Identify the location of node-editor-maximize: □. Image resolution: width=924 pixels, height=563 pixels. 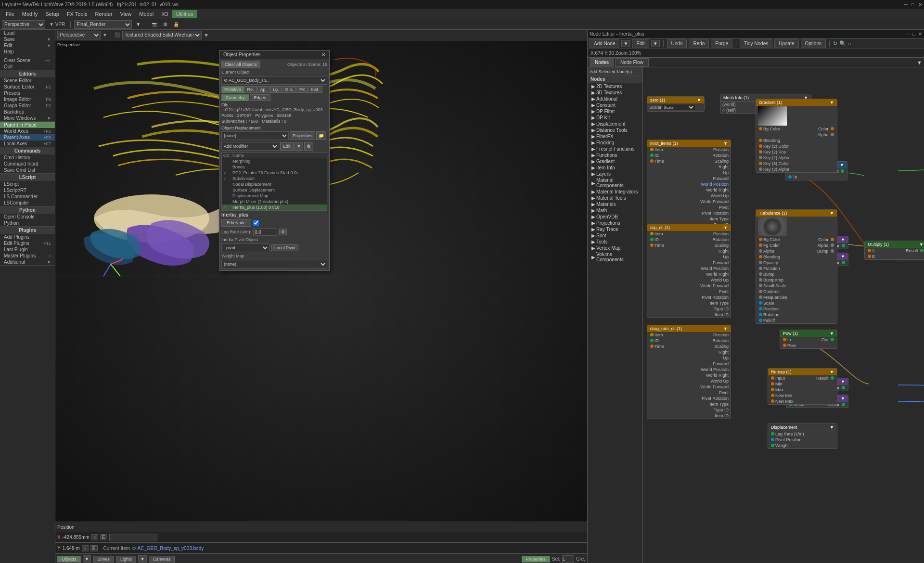
(914, 34).